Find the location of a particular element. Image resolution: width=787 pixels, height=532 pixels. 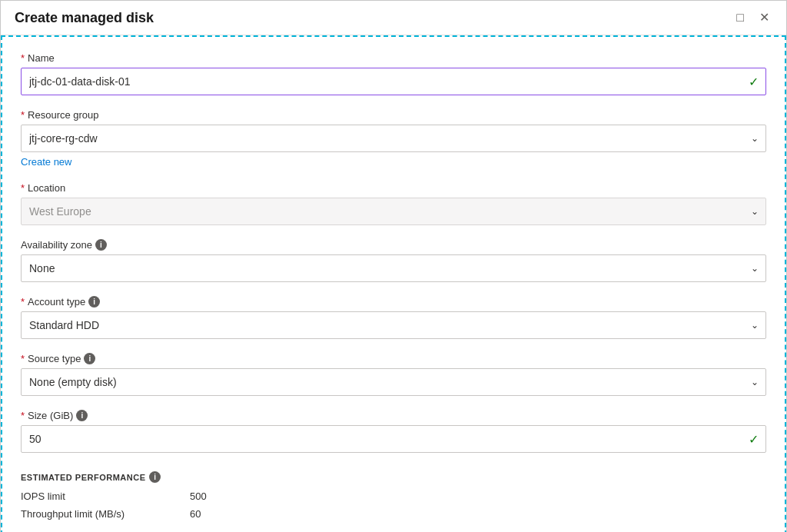

resource-group-select: jtj-core-rg-cdw is located at coordinates (394, 138).